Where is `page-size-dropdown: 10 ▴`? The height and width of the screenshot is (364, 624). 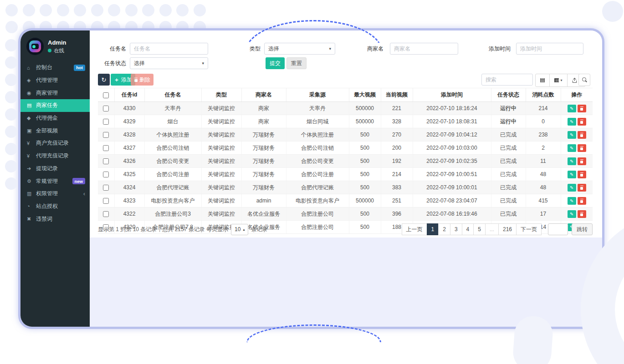 page-size-dropdown: 10 ▴ is located at coordinates (240, 229).